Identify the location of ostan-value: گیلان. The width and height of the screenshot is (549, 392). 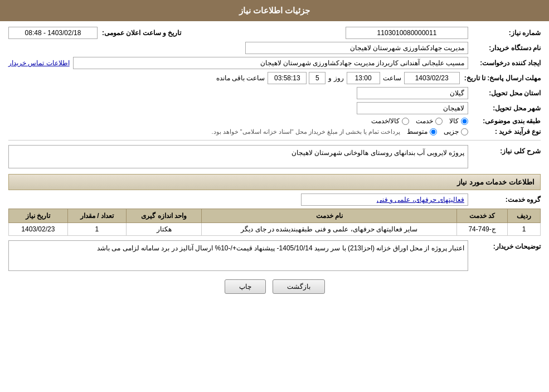
(412, 93).